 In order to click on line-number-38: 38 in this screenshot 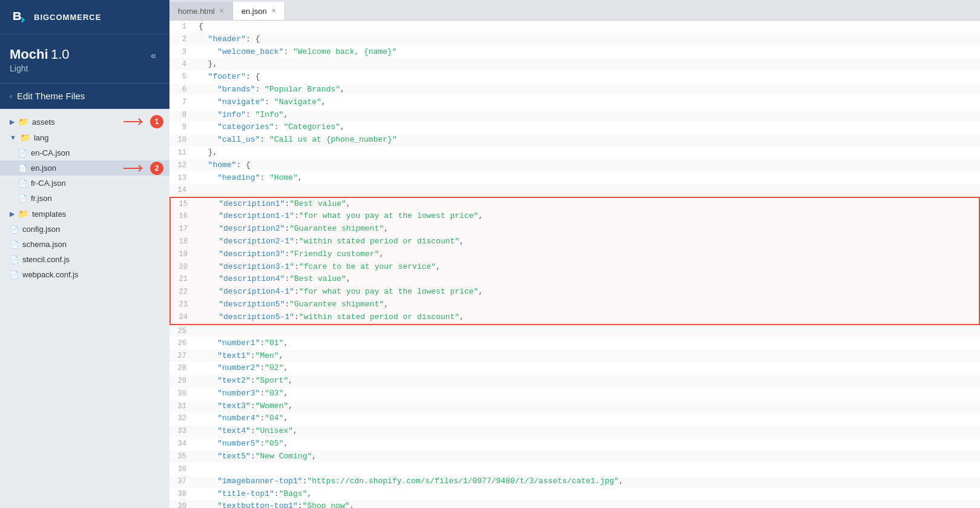, I will do `click(182, 494)`.